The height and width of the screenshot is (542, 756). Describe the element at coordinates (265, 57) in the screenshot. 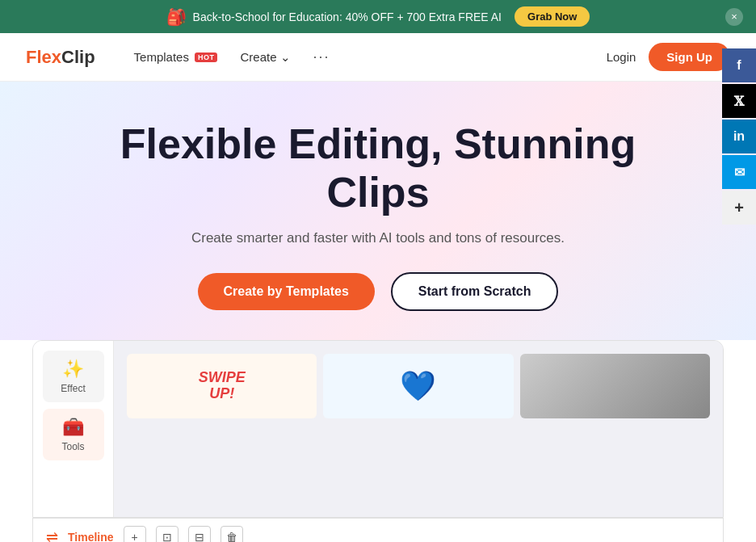

I see `nav-create: Create ⌄` at that location.